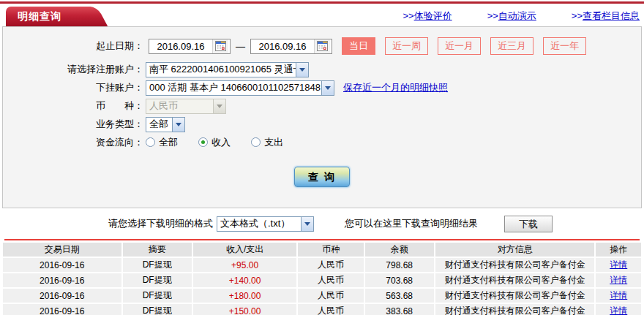  I want to click on table-row: 2016-09-16DF提现+150.00人民币383.68财付通支付科技有限公…, so click(322, 310).